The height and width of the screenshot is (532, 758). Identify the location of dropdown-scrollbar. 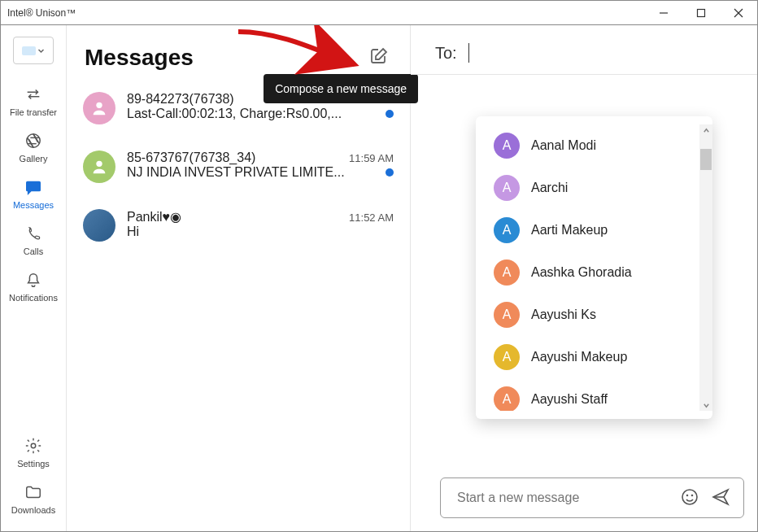
(706, 268).